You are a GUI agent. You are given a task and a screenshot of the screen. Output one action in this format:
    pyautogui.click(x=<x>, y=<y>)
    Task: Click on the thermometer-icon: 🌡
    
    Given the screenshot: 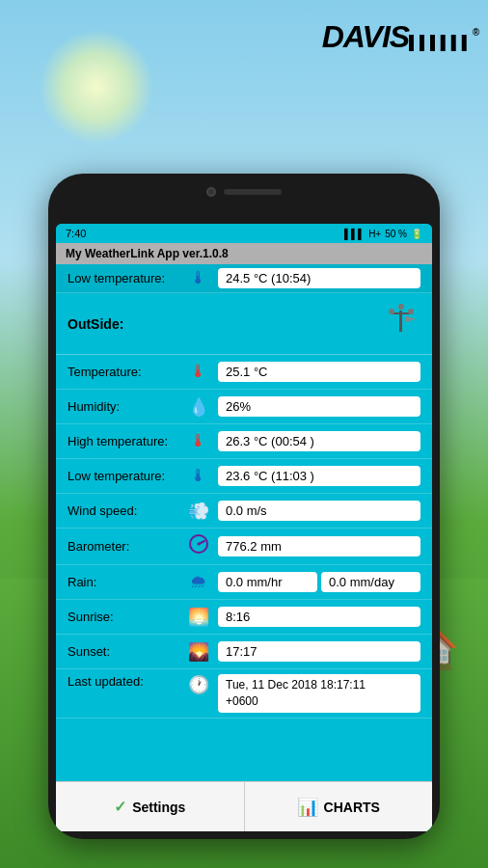 What is the action you would take?
    pyautogui.click(x=199, y=372)
    